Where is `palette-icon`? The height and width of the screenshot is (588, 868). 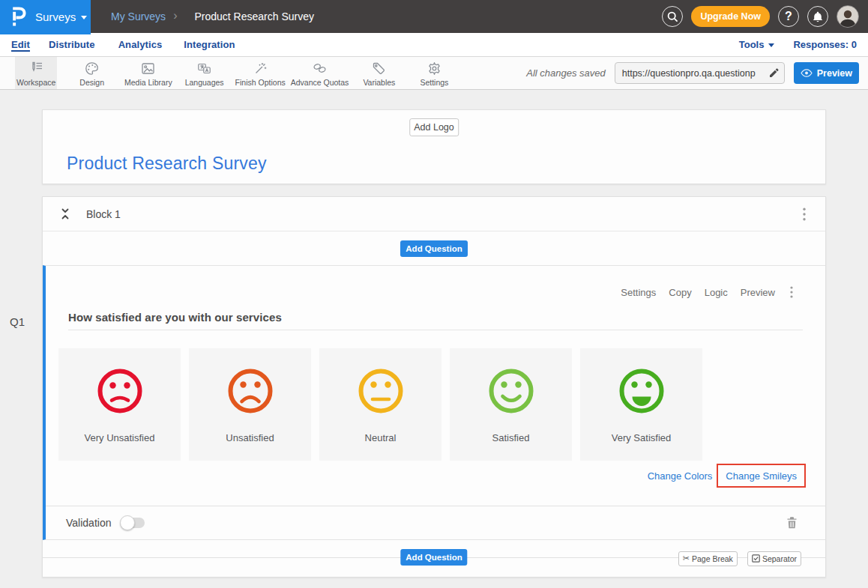 palette-icon is located at coordinates (91, 69).